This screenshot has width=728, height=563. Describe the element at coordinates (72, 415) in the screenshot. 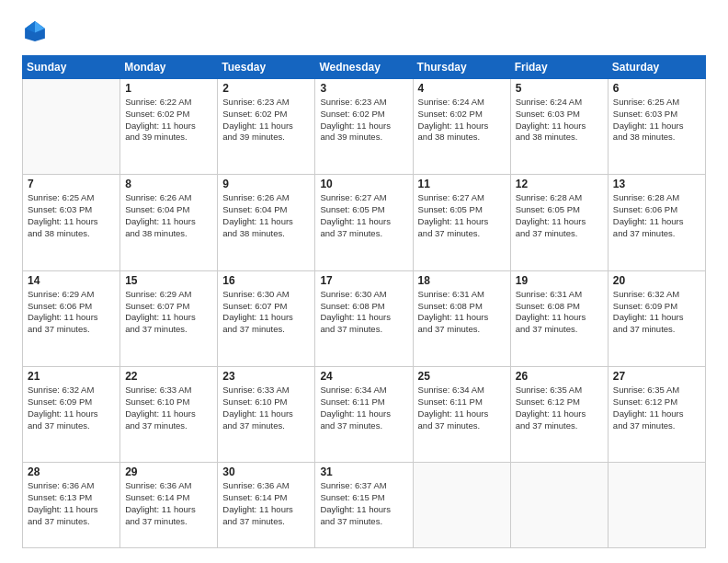

I see `calendar-cell: 21Sunrise: 6:32 AM Sunset: 6:09 PM Dayli…` at that location.